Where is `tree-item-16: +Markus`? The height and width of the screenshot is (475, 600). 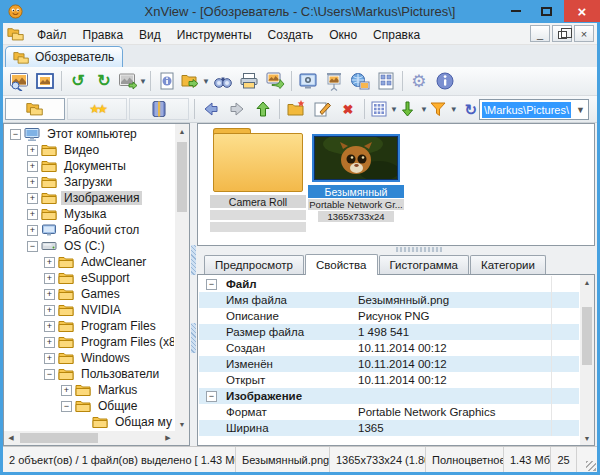 tree-item-16: +Markus is located at coordinates (90, 390).